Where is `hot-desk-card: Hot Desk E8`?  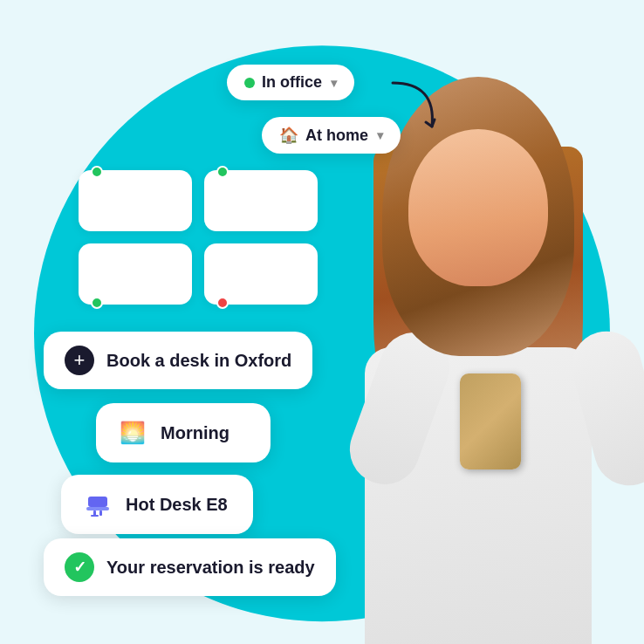 hot-desk-card: Hot Desk E8 is located at coordinates (157, 504).